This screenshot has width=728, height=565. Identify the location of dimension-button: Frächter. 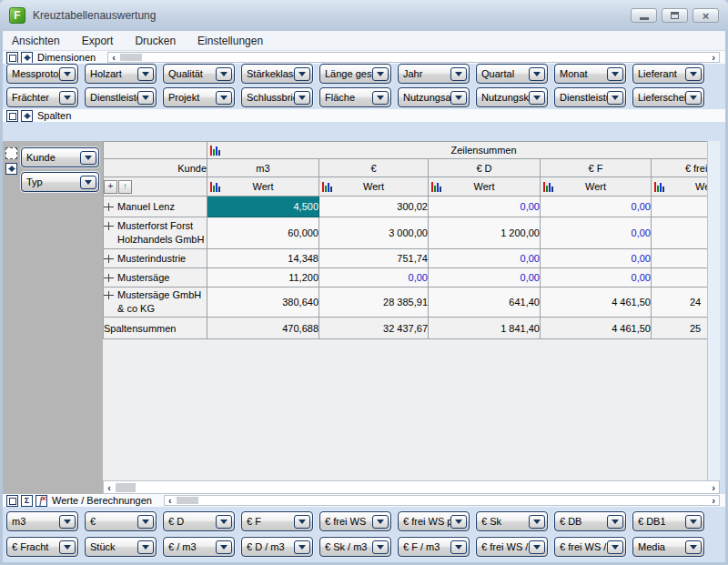
(42, 97).